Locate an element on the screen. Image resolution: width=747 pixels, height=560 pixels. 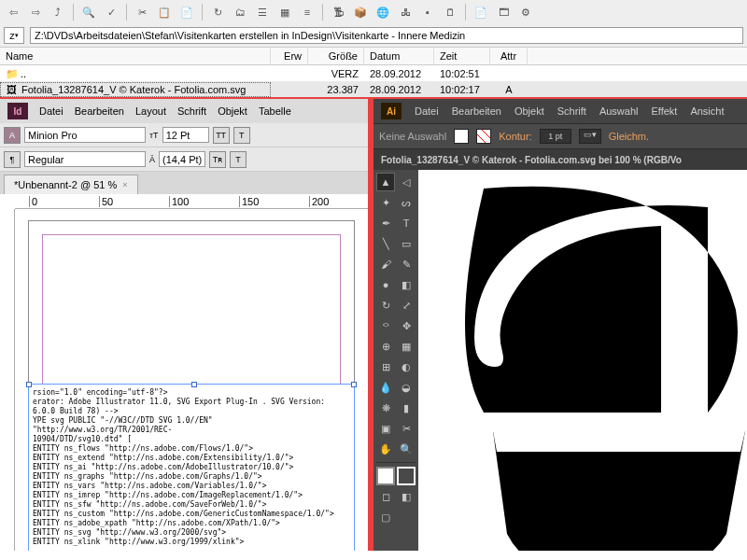
ai-menu-auswahl: Auswahl is located at coordinates (619, 111).